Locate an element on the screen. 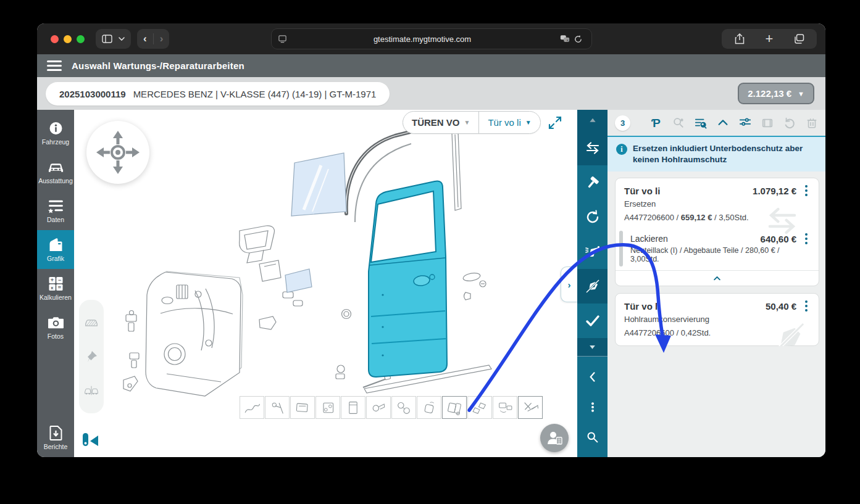  part-group-selector: TÜREN VO ▼ Tür vo li ▼ is located at coordinates (472, 122).